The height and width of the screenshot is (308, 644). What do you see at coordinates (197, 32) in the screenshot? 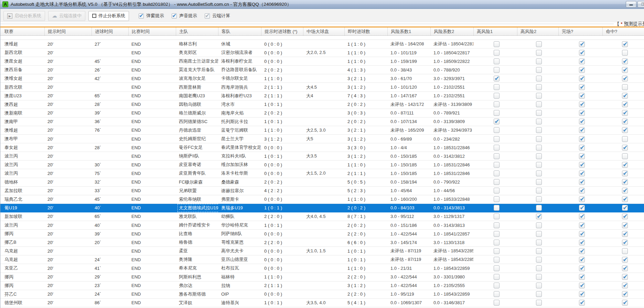
I see `column-header-home-team: 主队` at bounding box center [197, 32].